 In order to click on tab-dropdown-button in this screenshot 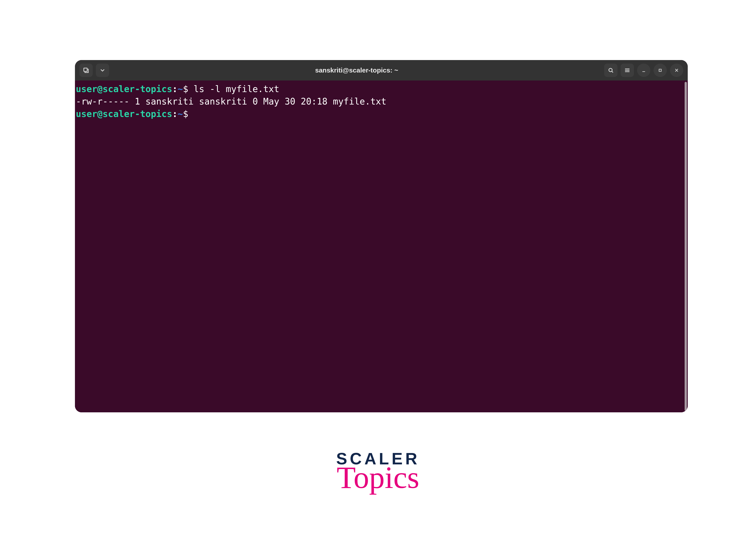, I will do `click(103, 70)`.